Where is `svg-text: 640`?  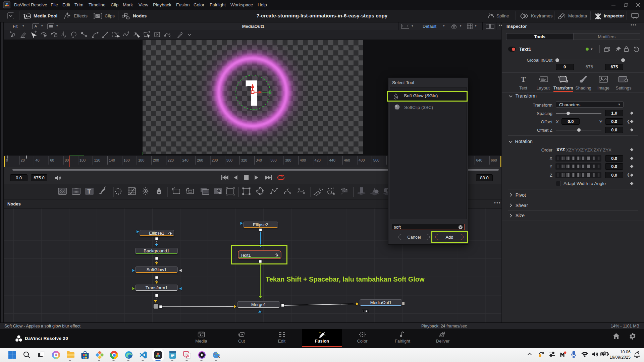 svg-text: 640 is located at coordinates (479, 160).